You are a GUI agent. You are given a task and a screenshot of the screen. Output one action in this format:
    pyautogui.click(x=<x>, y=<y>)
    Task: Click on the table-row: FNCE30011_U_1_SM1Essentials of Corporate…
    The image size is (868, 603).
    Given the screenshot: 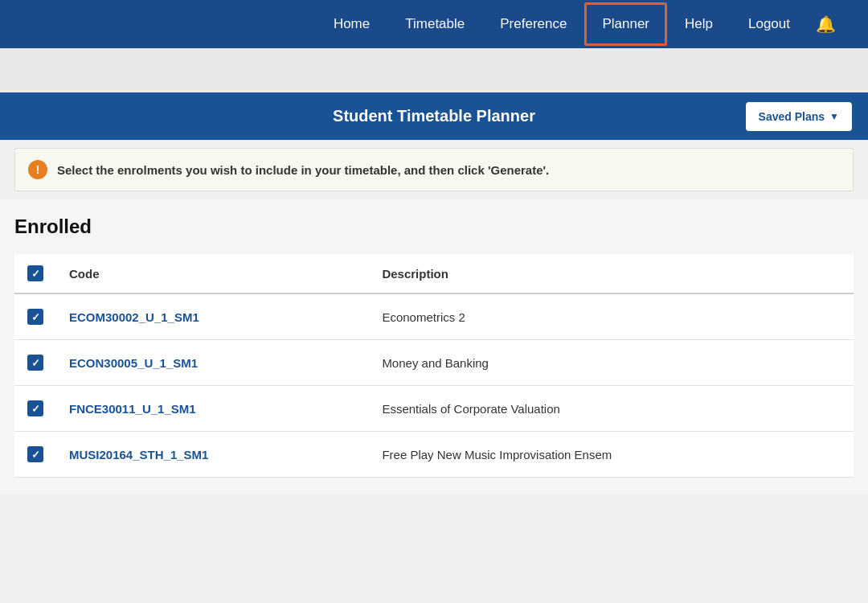 What is the action you would take?
    pyautogui.click(x=434, y=408)
    